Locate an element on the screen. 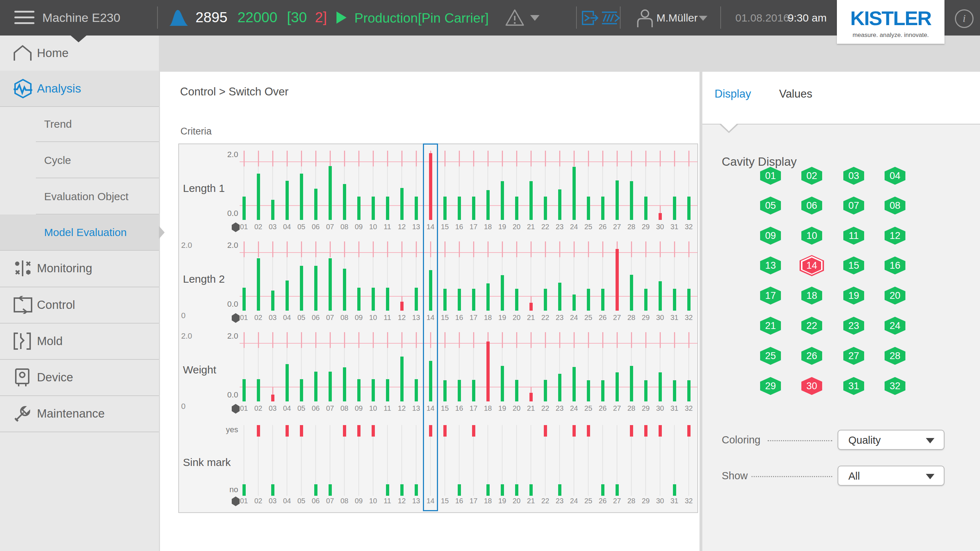 This screenshot has height=551, width=980. coloring-dropdown: Quality is located at coordinates (891, 440).